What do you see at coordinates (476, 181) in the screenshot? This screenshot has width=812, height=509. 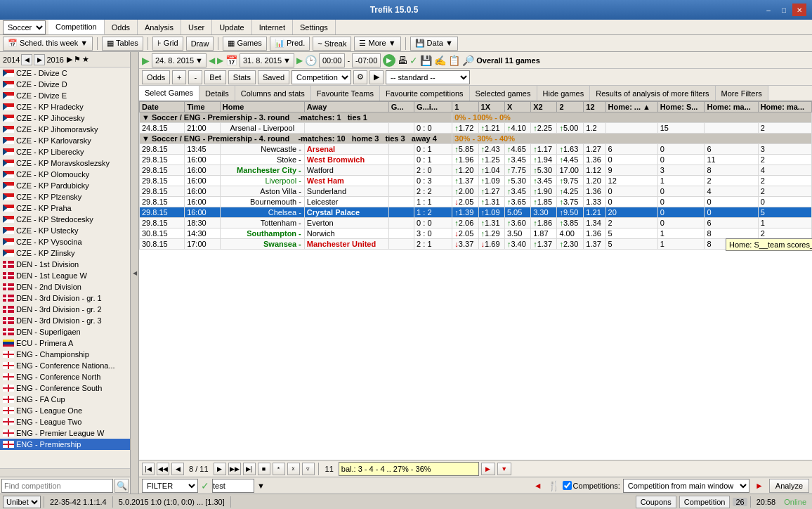 I see `table-row: 29.8.15 16:00 Liverpool - West Ham 0 : 3…` at bounding box center [476, 181].